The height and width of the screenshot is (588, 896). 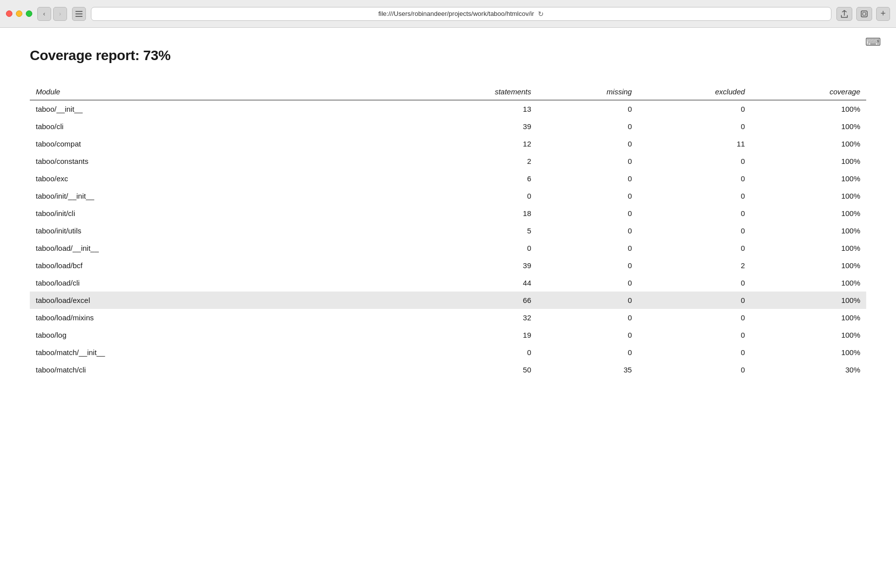 What do you see at coordinates (883, 14) in the screenshot?
I see `new-window-button: +` at bounding box center [883, 14].